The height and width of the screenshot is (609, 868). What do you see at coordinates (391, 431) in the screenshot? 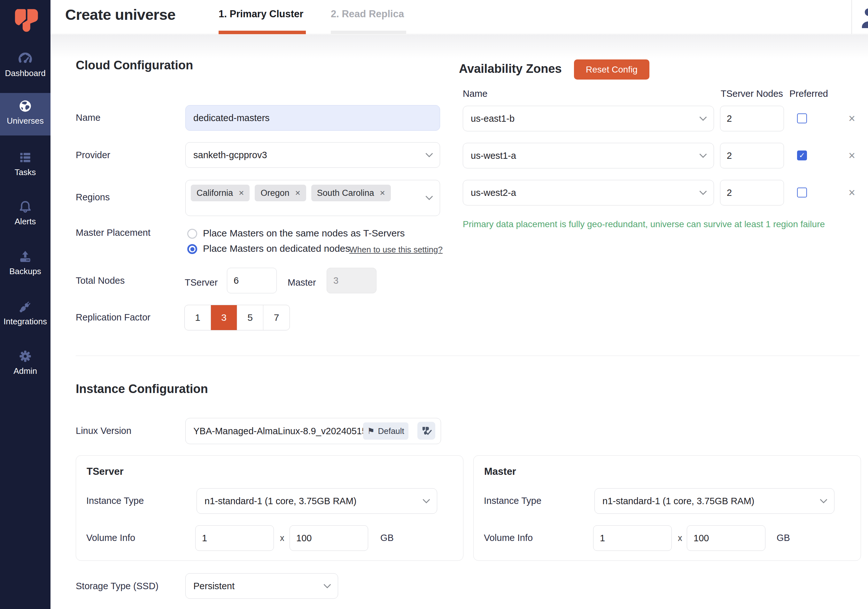
I see `default-badge-label: Default` at bounding box center [391, 431].